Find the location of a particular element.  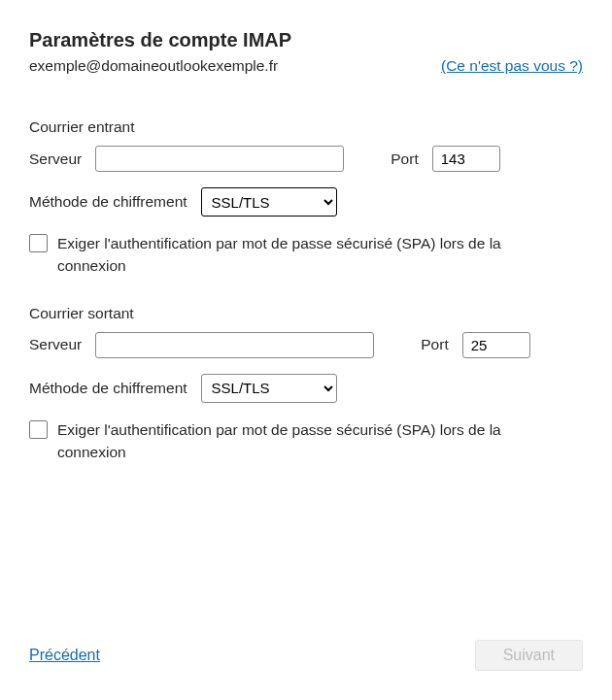

outgoing-spa-checkbox is located at coordinates (39, 429).